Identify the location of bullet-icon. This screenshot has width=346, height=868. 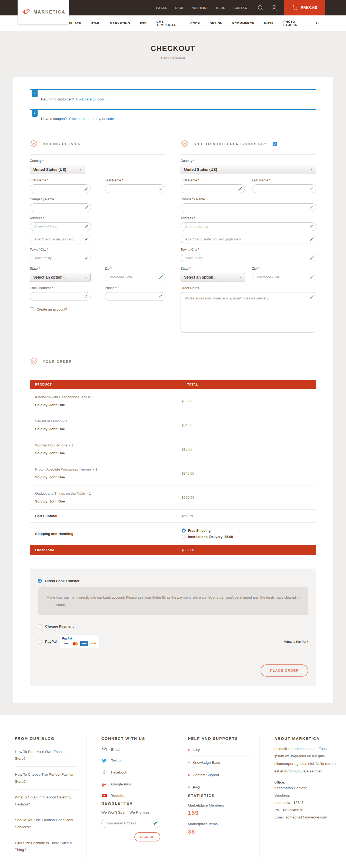
(188, 775).